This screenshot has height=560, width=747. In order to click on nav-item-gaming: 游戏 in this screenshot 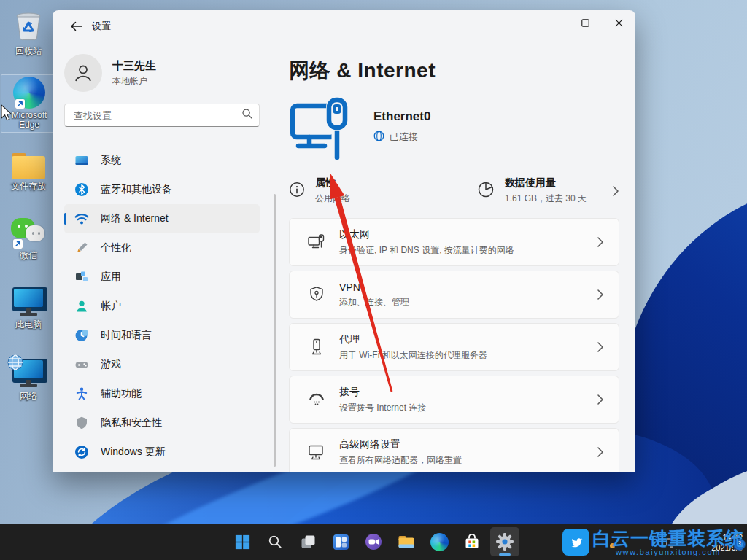, I will do `click(162, 365)`.